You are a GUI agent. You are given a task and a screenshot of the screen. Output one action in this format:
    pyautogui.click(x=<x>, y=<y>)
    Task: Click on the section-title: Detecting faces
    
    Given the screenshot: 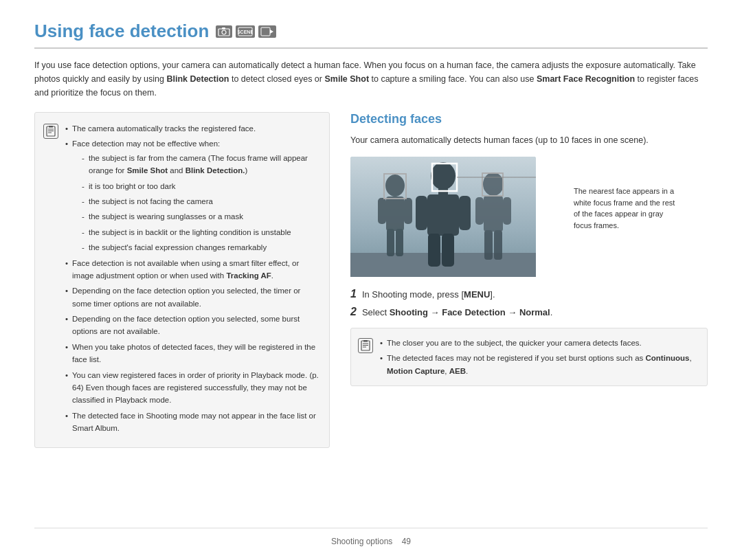 What is the action you would take?
    pyautogui.click(x=529, y=120)
    